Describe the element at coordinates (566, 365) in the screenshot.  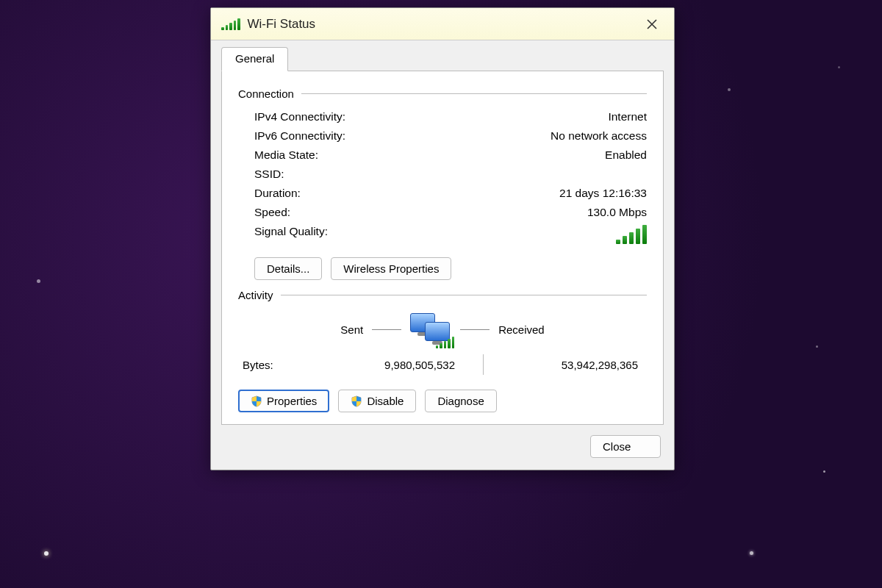
I see `bytes-received-value: 53,942,298,365` at that location.